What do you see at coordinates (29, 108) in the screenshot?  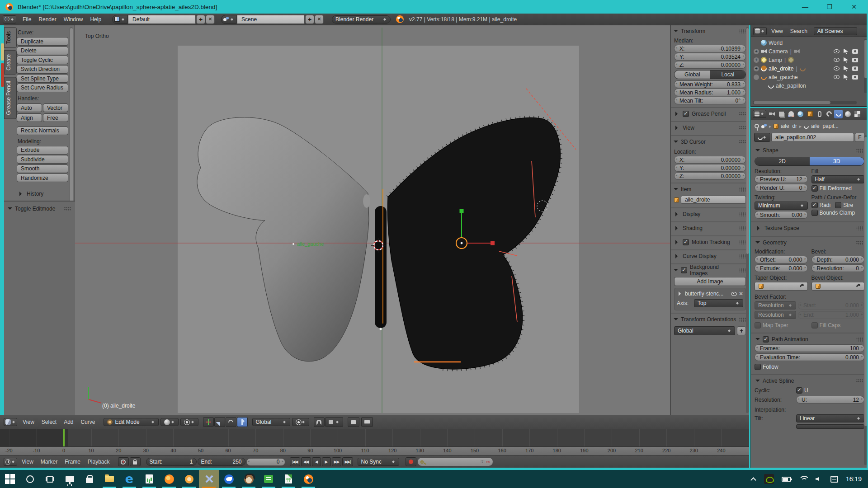 I see `auto-button: Auto` at bounding box center [29, 108].